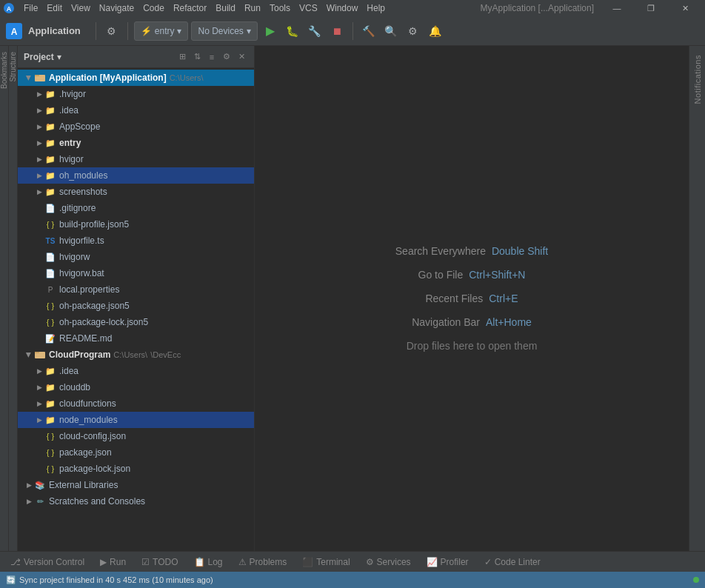  I want to click on tab-todo: ☑ TODO, so click(160, 561).